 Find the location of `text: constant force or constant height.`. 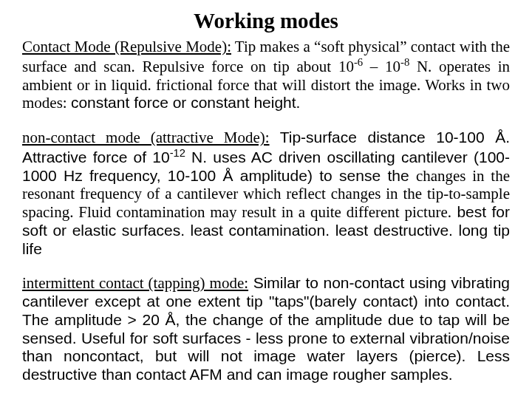

text: constant force or constant height. is located at coordinates (186, 102).